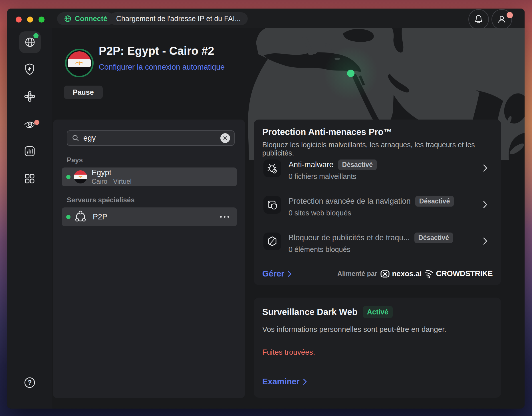  Describe the element at coordinates (371, 213) in the screenshot. I see `safe-browsing-stat: 0 sites web bloqués` at that location.